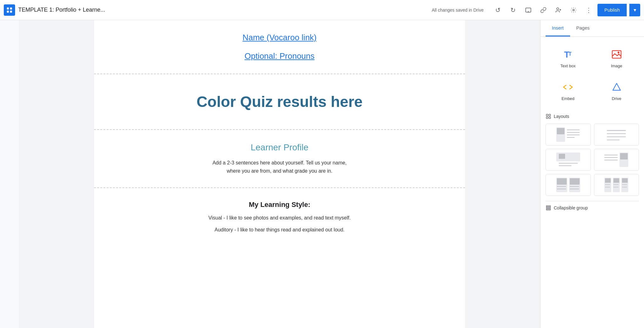  I want to click on insert-image: Image, so click(617, 59).